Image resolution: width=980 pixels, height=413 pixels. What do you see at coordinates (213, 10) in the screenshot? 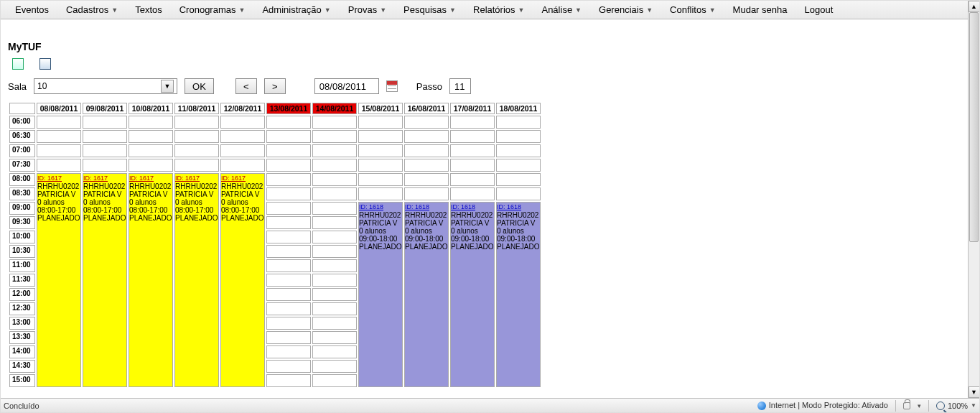
I see `menu-cronogramas: Cronogramas ▼` at bounding box center [213, 10].